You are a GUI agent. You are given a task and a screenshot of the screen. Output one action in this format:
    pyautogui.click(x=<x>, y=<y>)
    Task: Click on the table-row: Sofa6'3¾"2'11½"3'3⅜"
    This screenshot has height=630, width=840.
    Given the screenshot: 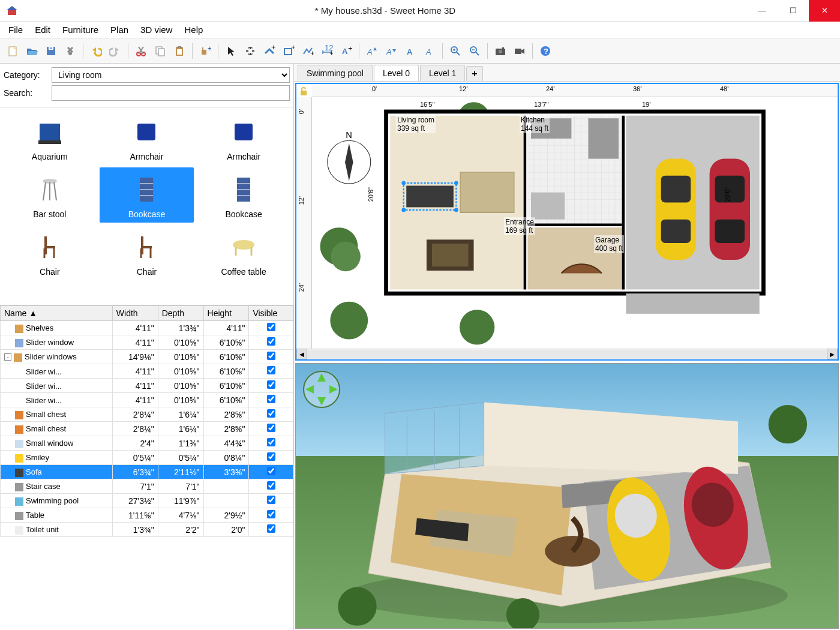 What is the action you would take?
    pyautogui.click(x=147, y=472)
    